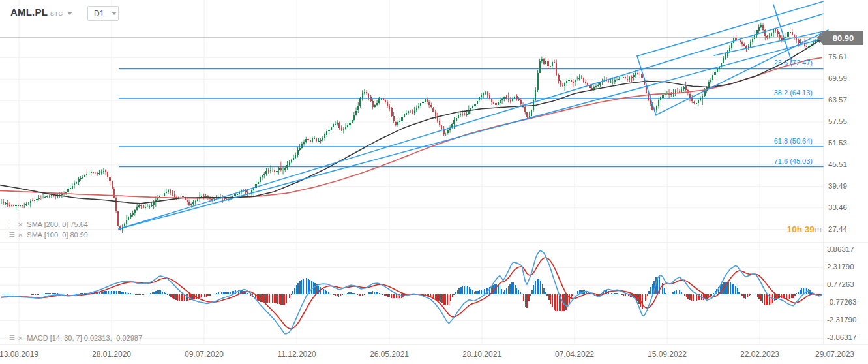  Describe the element at coordinates (744, 161) in the screenshot. I see `fib-level-label: 71.6 (45.03)` at that location.